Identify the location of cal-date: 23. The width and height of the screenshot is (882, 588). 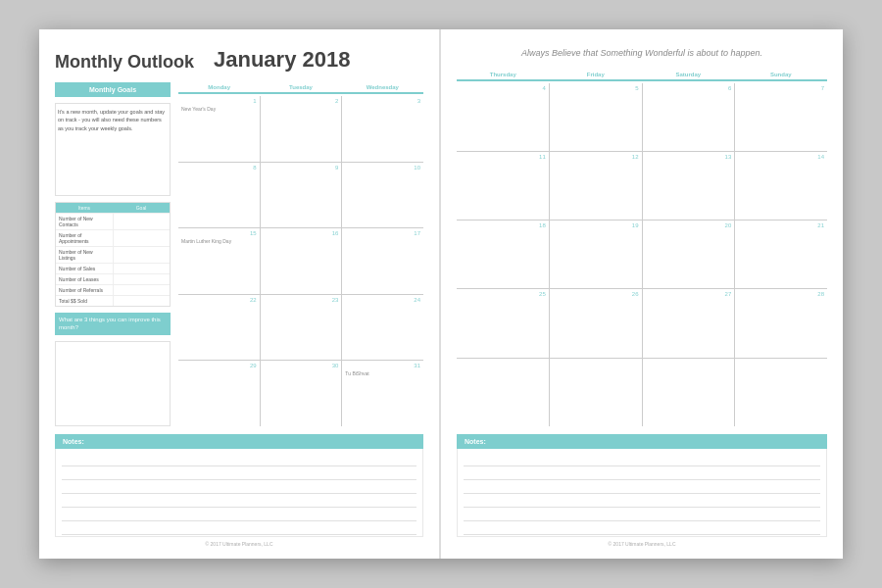
(302, 300).